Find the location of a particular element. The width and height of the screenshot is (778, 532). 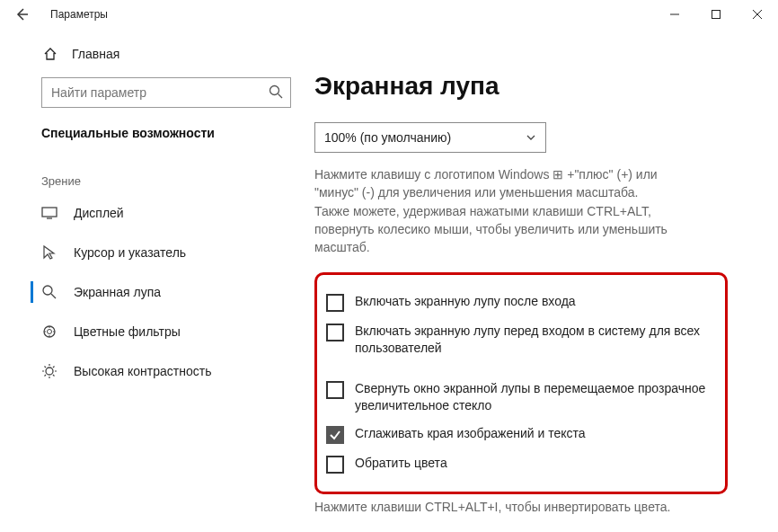

maximize-icon is located at coordinates (716, 14).